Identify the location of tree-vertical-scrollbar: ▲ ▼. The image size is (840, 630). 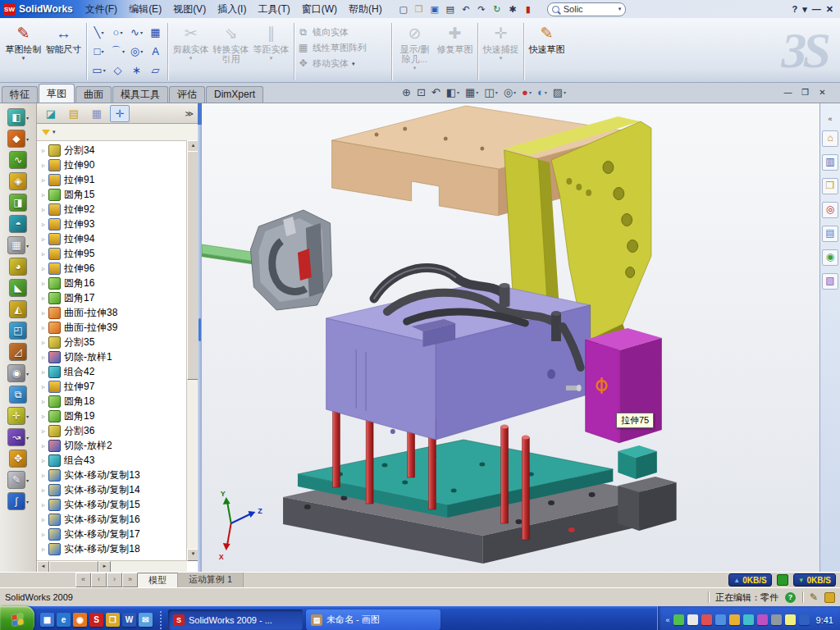
(192, 351).